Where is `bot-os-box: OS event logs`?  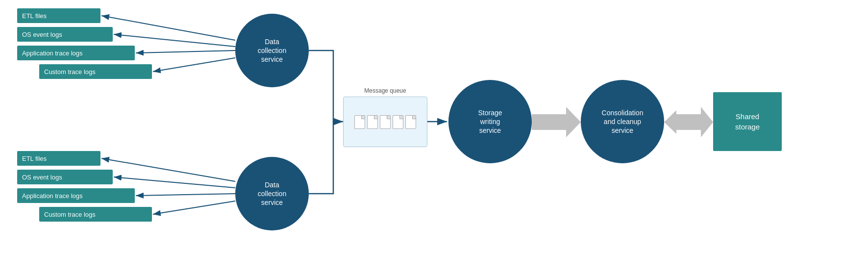 bot-os-box: OS event logs is located at coordinates (65, 177).